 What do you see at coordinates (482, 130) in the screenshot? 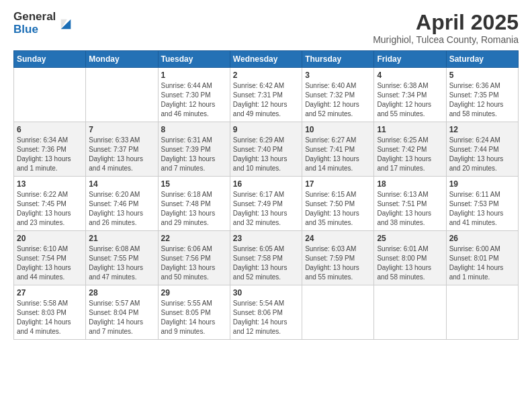
I see `day-number: 12` at bounding box center [482, 130].